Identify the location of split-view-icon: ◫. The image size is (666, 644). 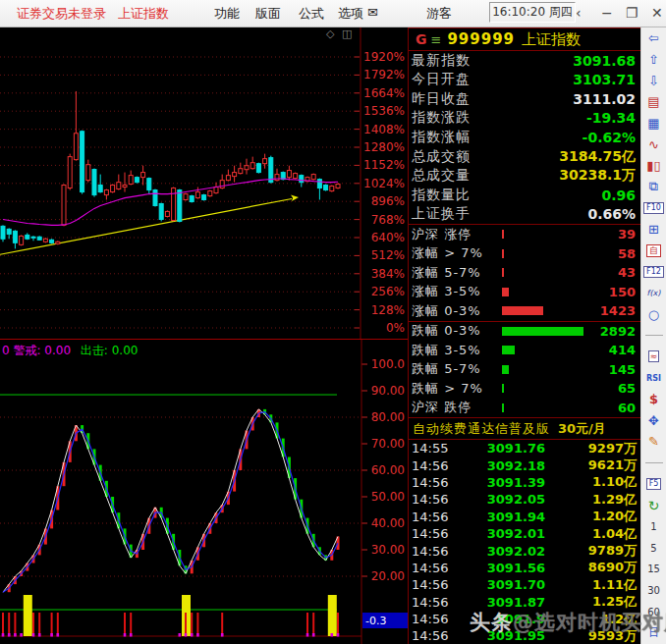
(347, 33).